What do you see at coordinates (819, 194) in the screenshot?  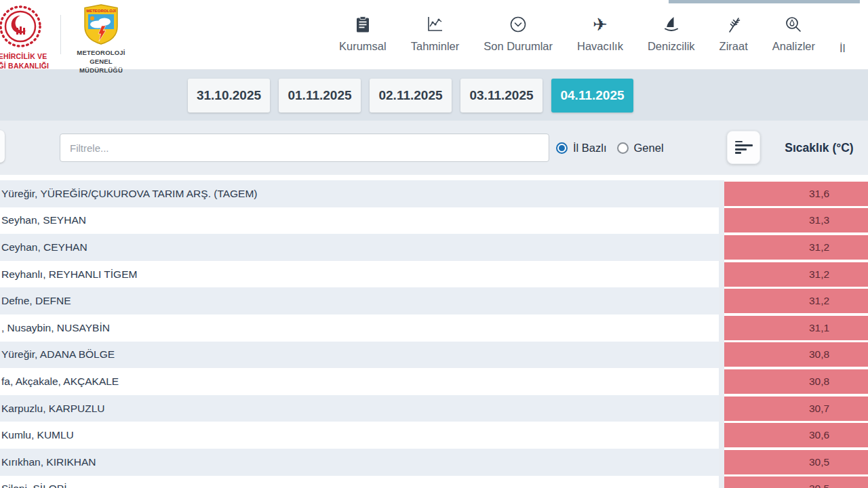 I see `temp-value: 31,6` at bounding box center [819, 194].